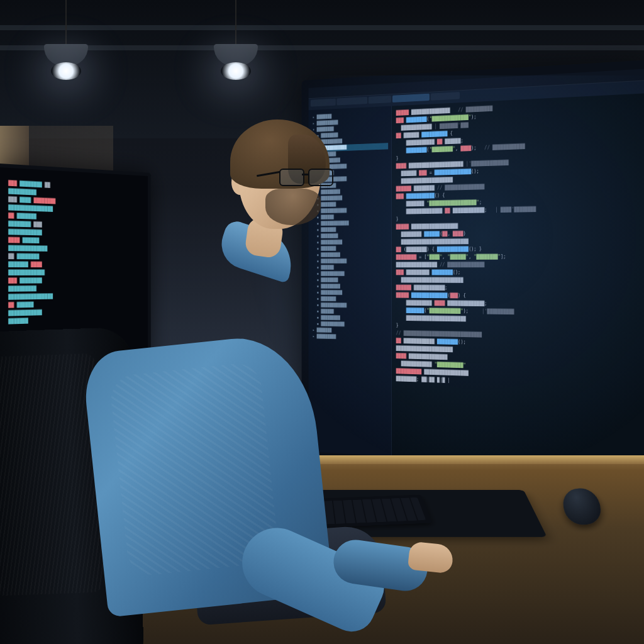  I want to click on glasses-icon, so click(306, 176).